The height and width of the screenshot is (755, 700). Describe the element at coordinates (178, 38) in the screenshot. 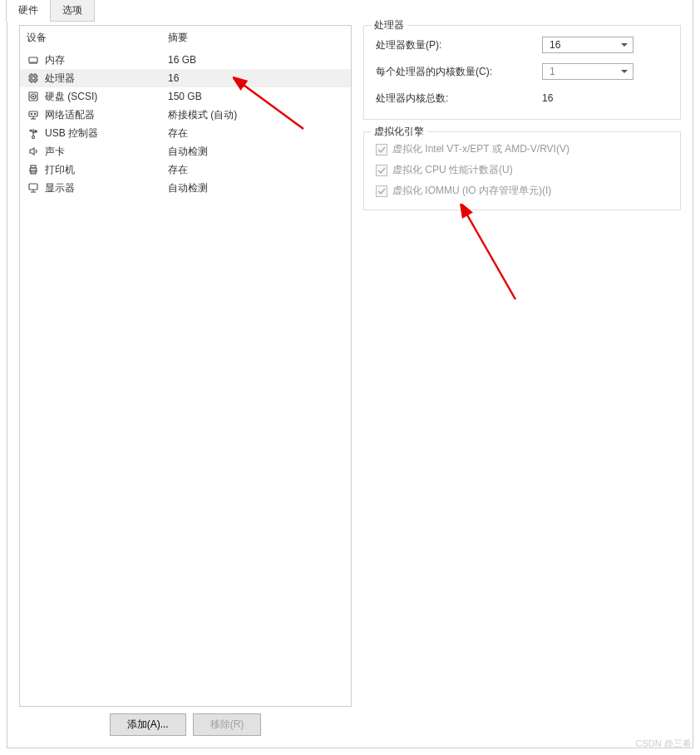

I see `header-summary: 摘要` at that location.